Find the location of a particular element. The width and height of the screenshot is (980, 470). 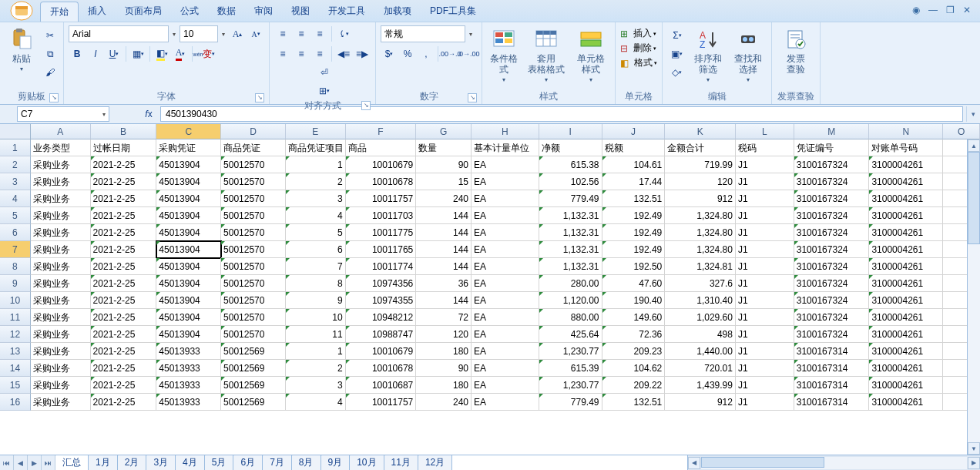

merge-center-button: ⊞▾ is located at coordinates (324, 91).